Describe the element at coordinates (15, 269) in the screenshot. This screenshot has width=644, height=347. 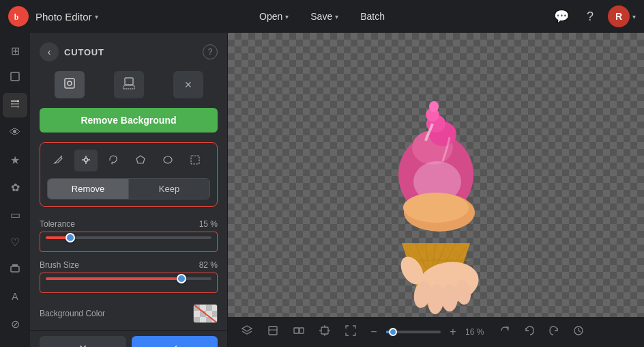
I see `sidebar-layers-btn` at that location.